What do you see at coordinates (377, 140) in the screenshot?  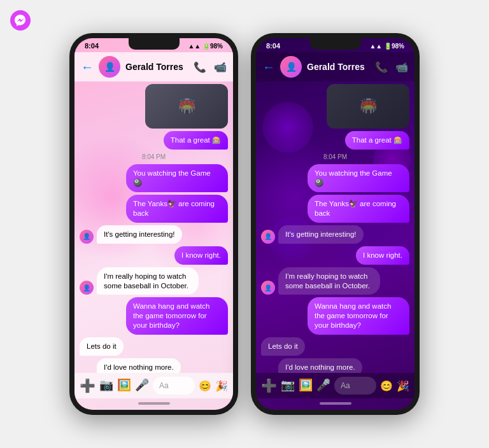 I see `bubble-great-dark: That a great 🎰` at bounding box center [377, 140].